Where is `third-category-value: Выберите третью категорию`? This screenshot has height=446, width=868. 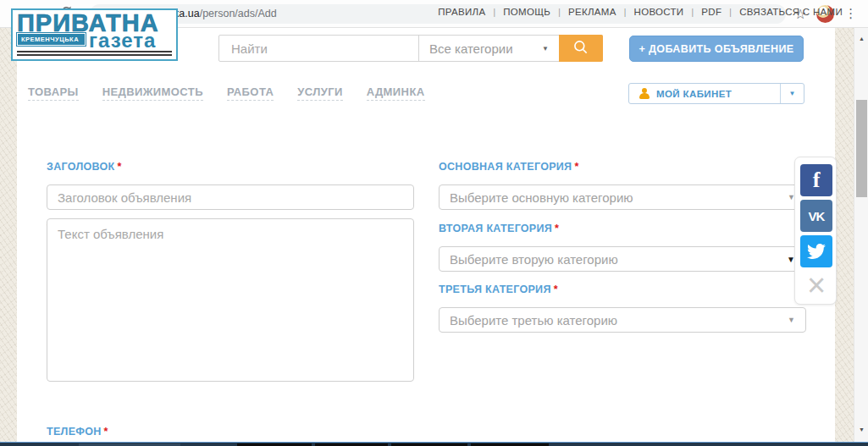
third-category-value: Выберите третью категорию is located at coordinates (534, 320).